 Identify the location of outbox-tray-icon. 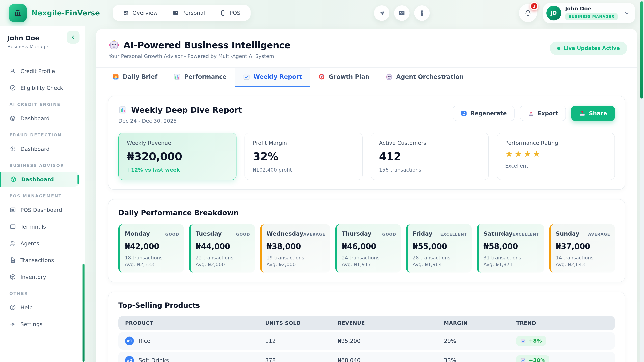
(582, 113).